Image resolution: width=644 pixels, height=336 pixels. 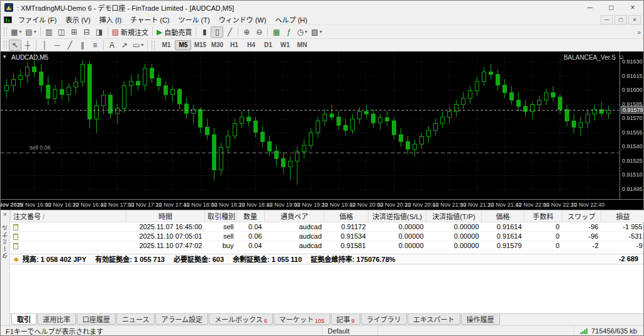 What do you see at coordinates (194, 19) in the screenshot?
I see `menu-tools: ツール (T)` at bounding box center [194, 19].